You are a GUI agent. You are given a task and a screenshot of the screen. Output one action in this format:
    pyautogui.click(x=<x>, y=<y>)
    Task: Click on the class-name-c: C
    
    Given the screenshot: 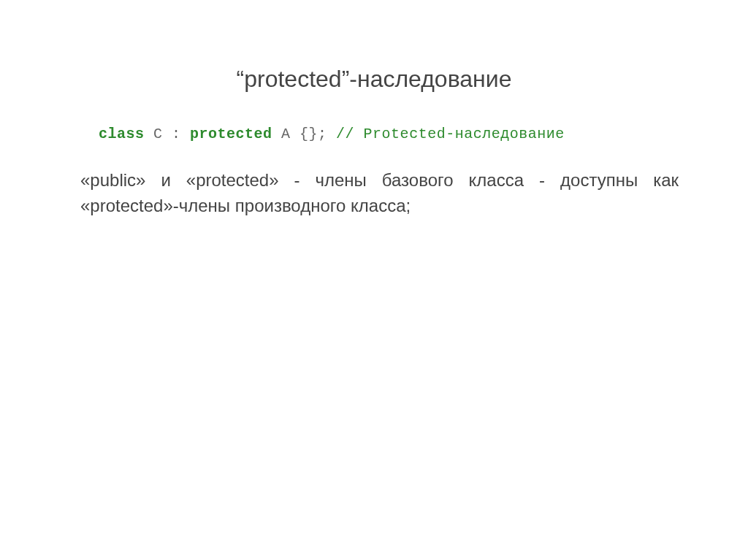 What is the action you would take?
    pyautogui.click(x=159, y=134)
    